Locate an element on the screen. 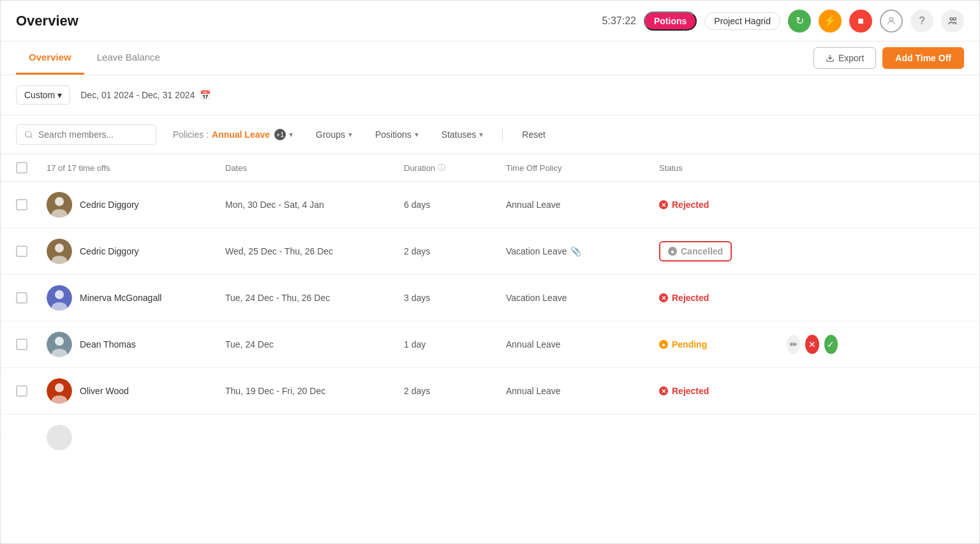  date-filters-bar: Custom ▾ Dec, 01 2024 - Dec, 31 2024 📅 is located at coordinates (490, 96).